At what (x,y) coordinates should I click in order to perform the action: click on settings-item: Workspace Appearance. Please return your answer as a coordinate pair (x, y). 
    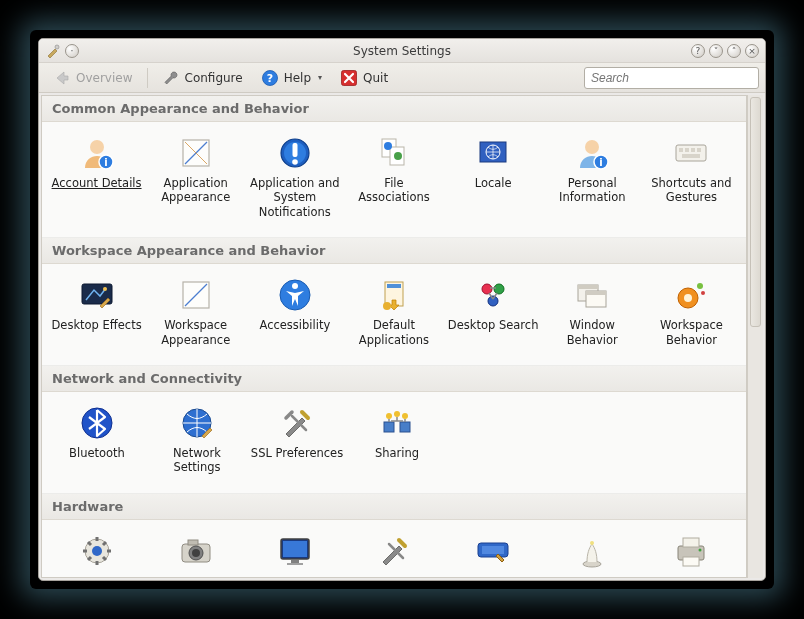
    Looking at the image, I should click on (196, 312).